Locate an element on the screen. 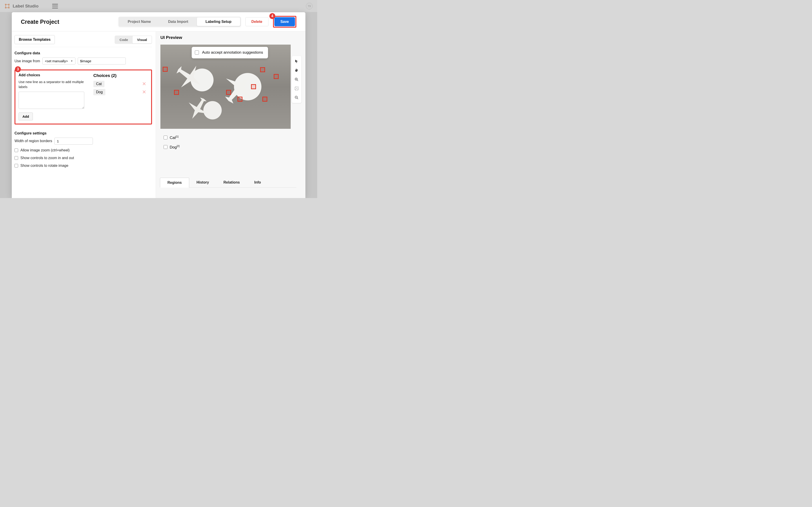 Image resolution: width=812 pixels, height=507 pixels. select-value: <set manually> is located at coordinates (56, 61).